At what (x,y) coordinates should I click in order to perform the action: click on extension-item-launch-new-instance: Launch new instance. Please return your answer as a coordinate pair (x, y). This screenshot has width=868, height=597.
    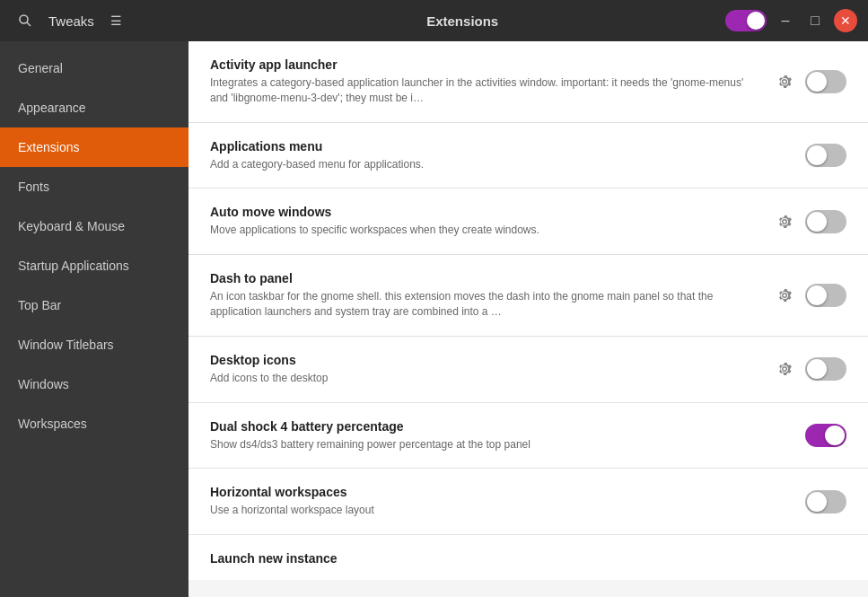
    Looking at the image, I should click on (528, 557).